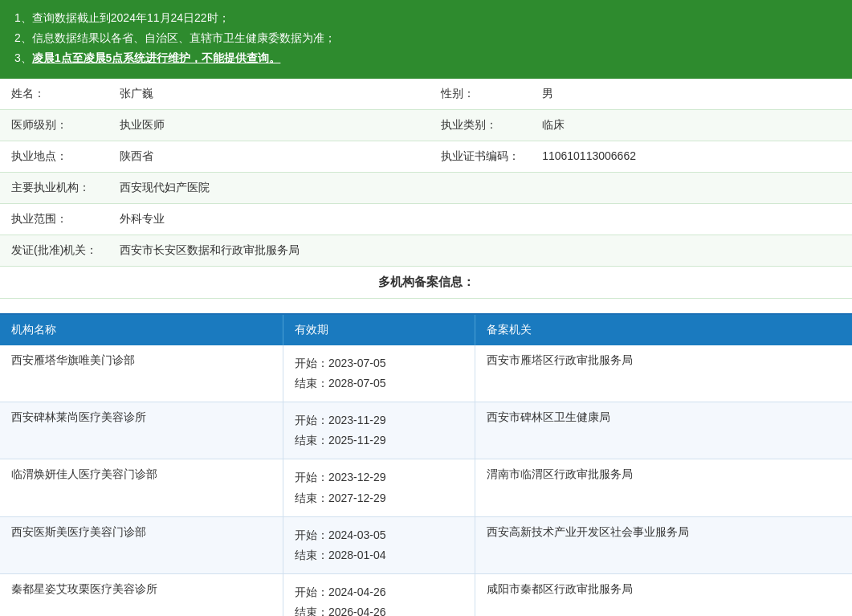 Image resolution: width=852 pixels, height=616 pixels. I want to click on notice-box: 1、查询数据截止到2024年11月24日22时； 2、信息数据结果以各省、自治区…, so click(426, 39).